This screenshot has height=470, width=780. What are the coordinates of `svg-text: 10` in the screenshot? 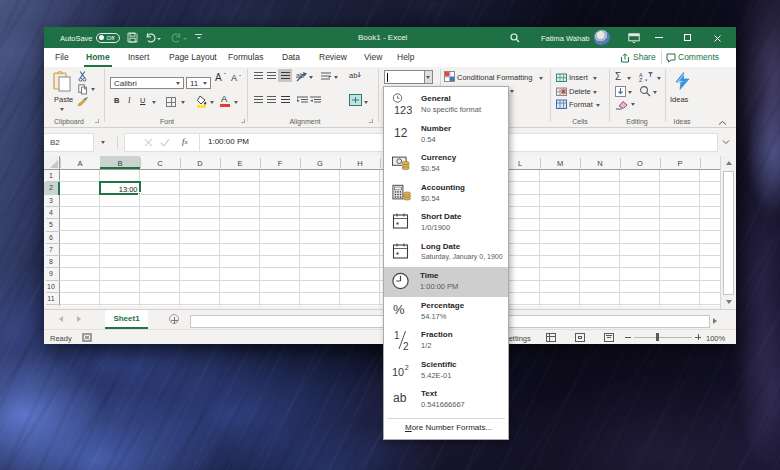 It's located at (398, 372).